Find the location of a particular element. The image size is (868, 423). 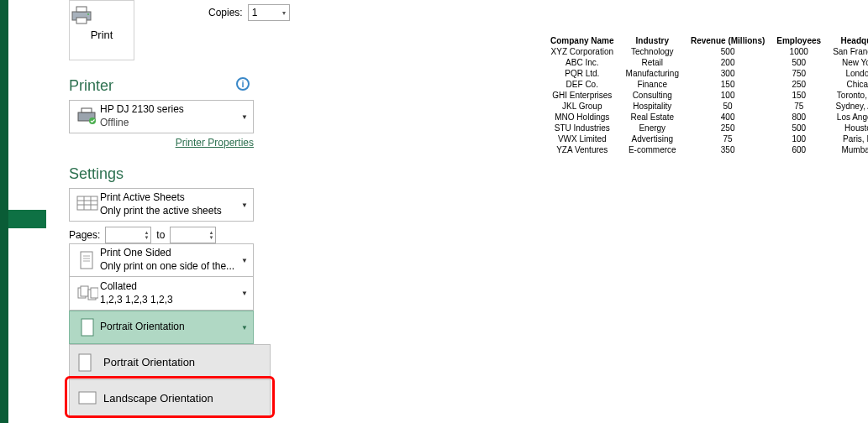

table-row: DEF Co.Finance150250Chicago, IL is located at coordinates (706, 84).